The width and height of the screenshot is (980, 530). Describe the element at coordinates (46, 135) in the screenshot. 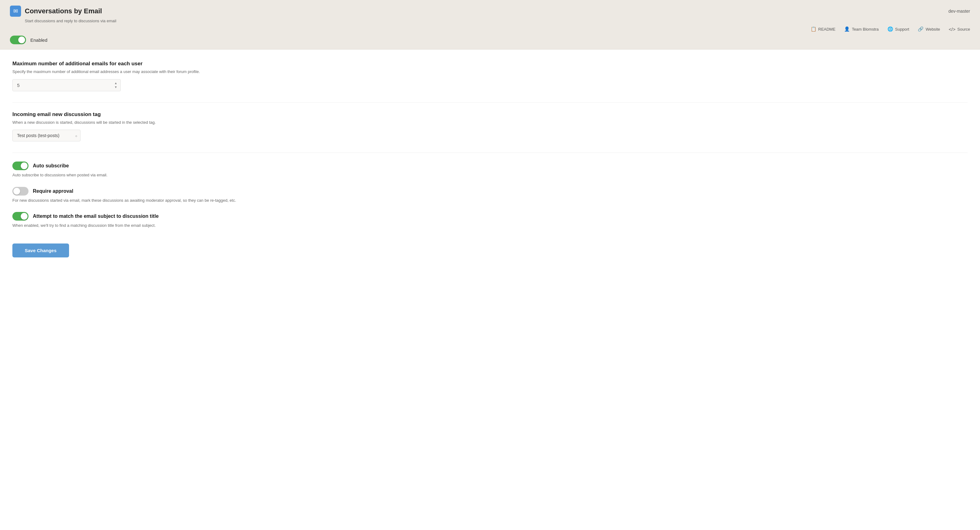

I see `incoming-tag-select: Test posts (test-posts) General Announce…` at that location.